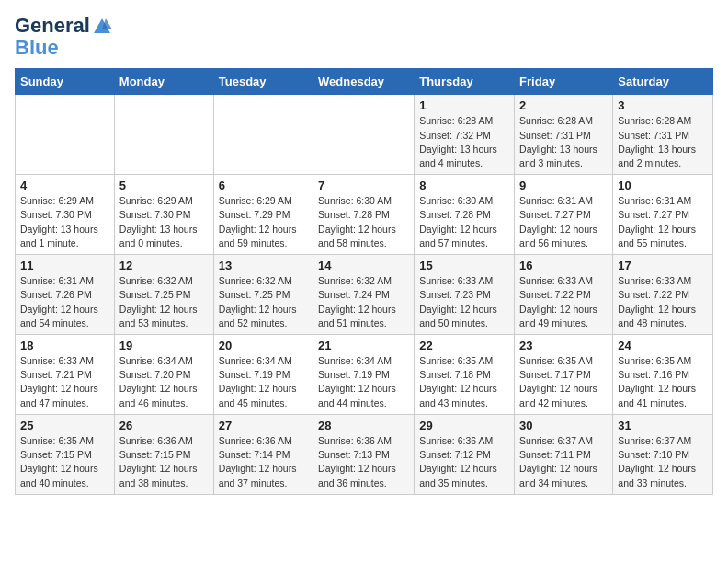 The height and width of the screenshot is (563, 728). Describe the element at coordinates (164, 383) in the screenshot. I see `day-info: Sunrise: 6:34 AM Sunset: 7:20 PM Dayligh…` at that location.